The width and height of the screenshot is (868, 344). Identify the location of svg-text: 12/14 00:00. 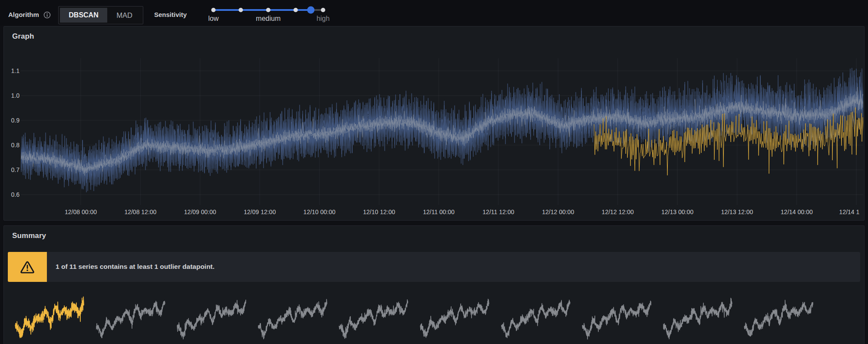
(797, 212).